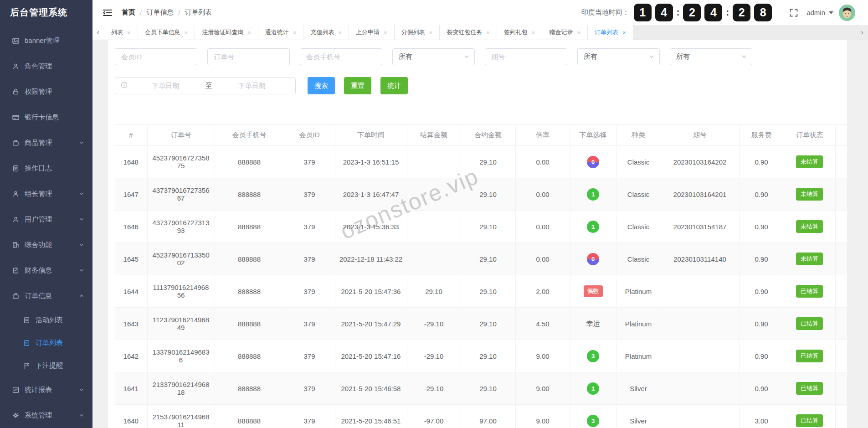  Describe the element at coordinates (434, 57) in the screenshot. I see `filter-select-1: 所有` at that location.